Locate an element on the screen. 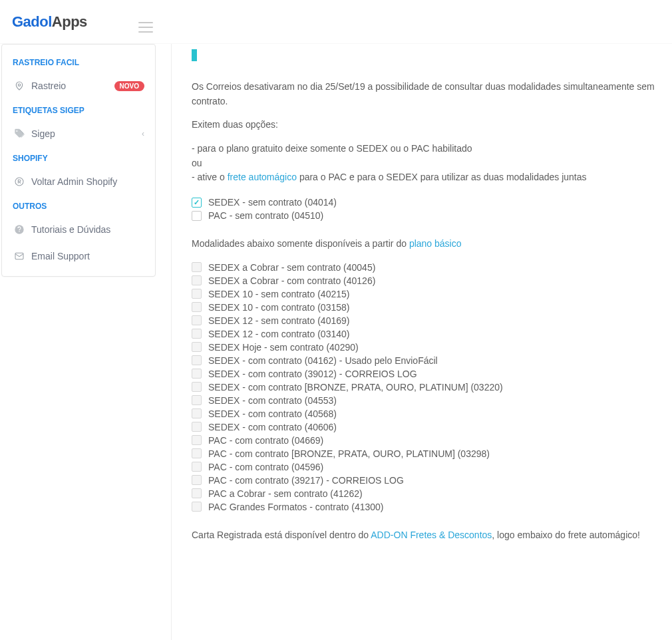 Image resolution: width=672 pixels, height=640 pixels. shipping-option-row: SEDEX 12 - sem contrato (40169) is located at coordinates (425, 321).